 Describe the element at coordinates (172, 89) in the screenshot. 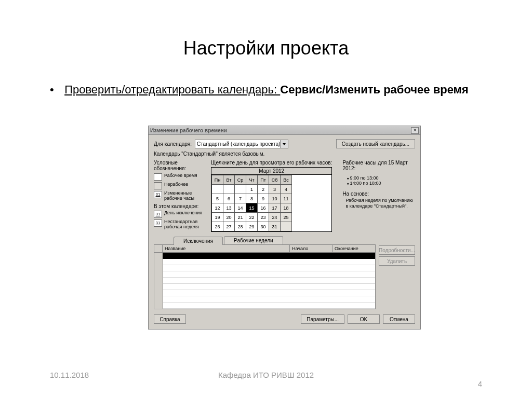

I see `bullet-prefix: Проверить/отредактировать календарь:` at that location.